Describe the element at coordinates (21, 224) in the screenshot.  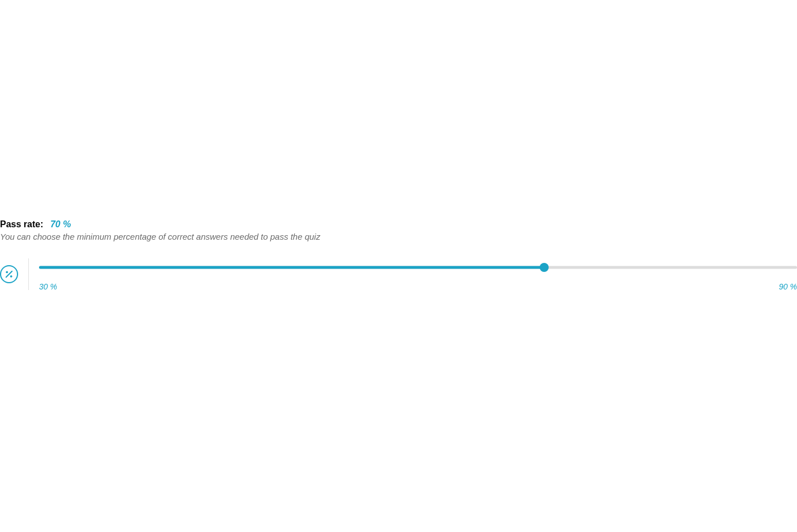
I see `pass-rate-label: Pass rate:` at that location.